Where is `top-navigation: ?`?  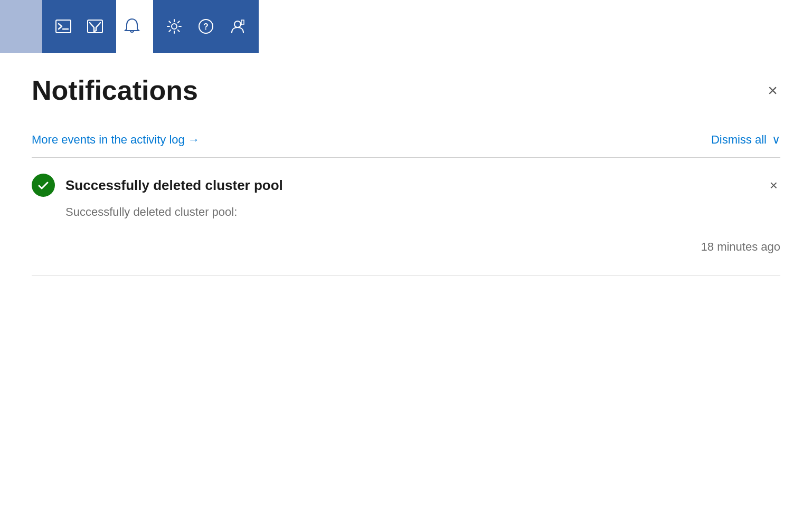
top-navigation: ? is located at coordinates (406, 26).